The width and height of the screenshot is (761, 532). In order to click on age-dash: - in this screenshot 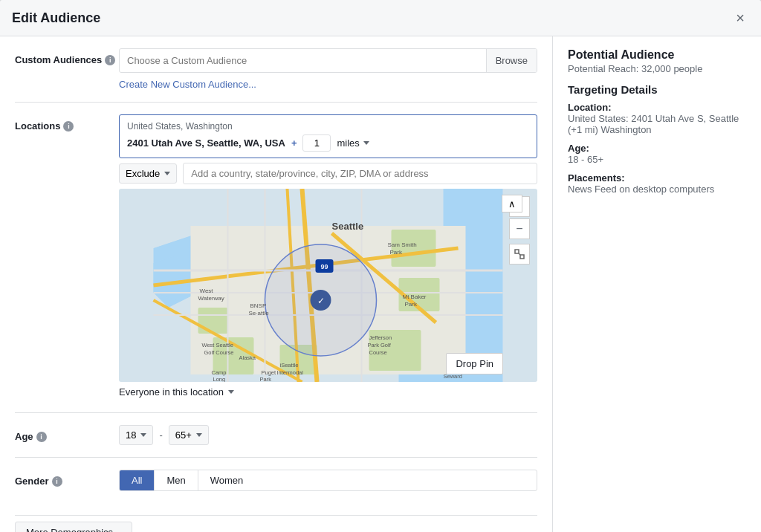, I will do `click(161, 435)`.